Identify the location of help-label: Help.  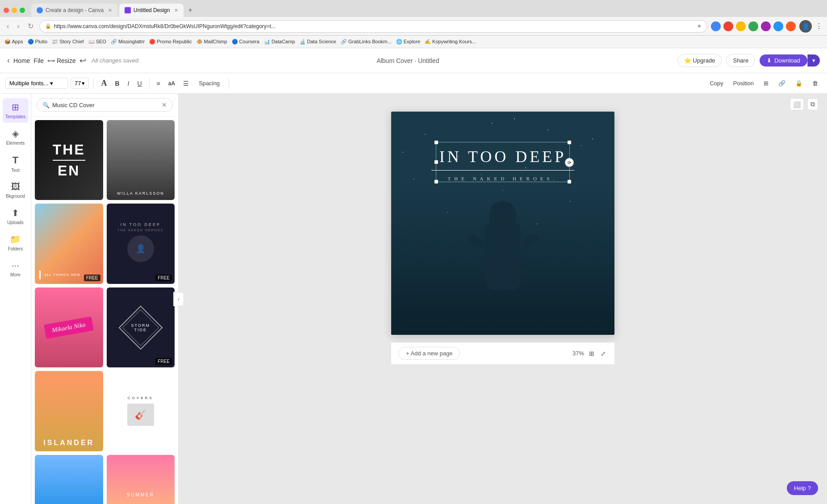
(800, 488).